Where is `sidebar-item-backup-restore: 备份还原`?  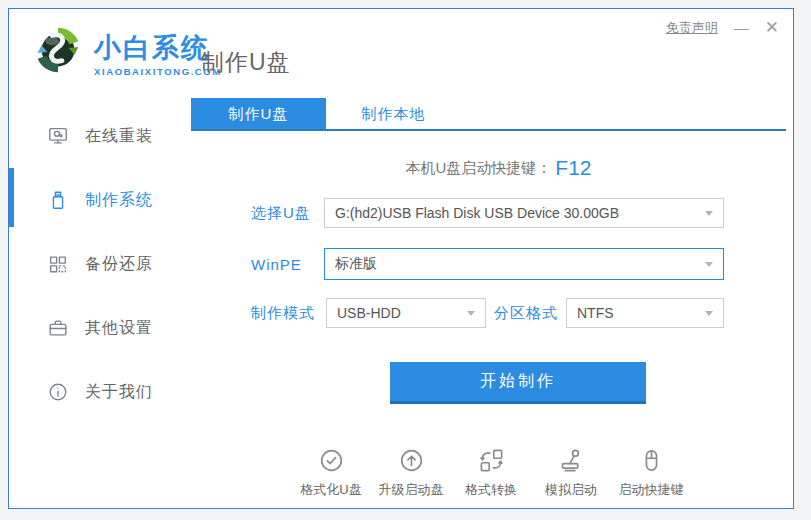 sidebar-item-backup-restore: 备份还原 is located at coordinates (100, 264).